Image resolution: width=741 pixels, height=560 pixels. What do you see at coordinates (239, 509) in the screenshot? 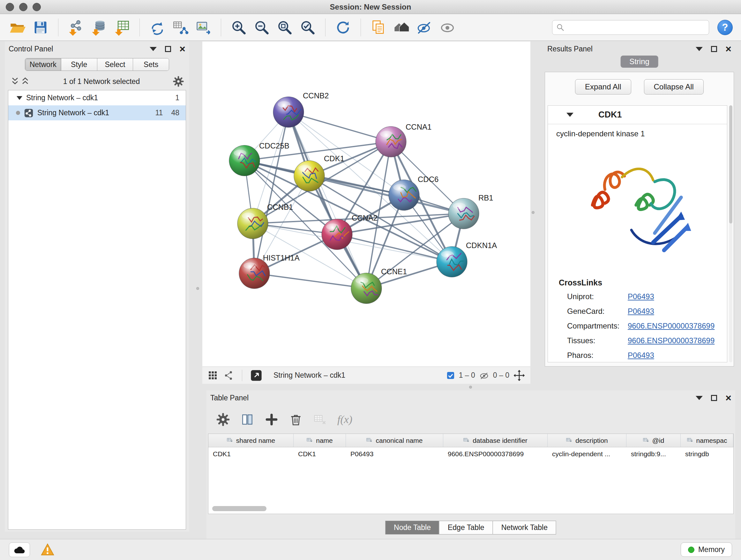
I see `table-horizontal-scrollbar` at bounding box center [239, 509].